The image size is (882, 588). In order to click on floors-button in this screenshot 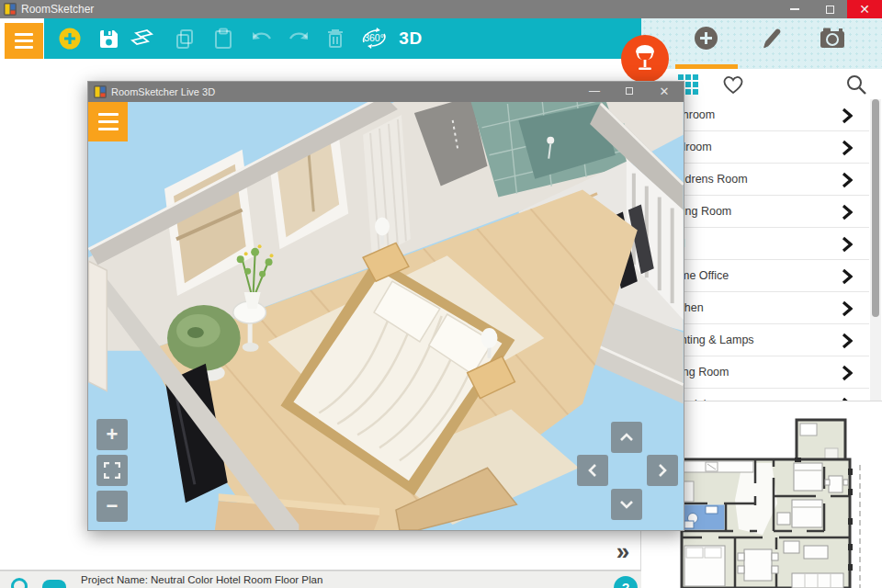, I will do `click(141, 39)`.